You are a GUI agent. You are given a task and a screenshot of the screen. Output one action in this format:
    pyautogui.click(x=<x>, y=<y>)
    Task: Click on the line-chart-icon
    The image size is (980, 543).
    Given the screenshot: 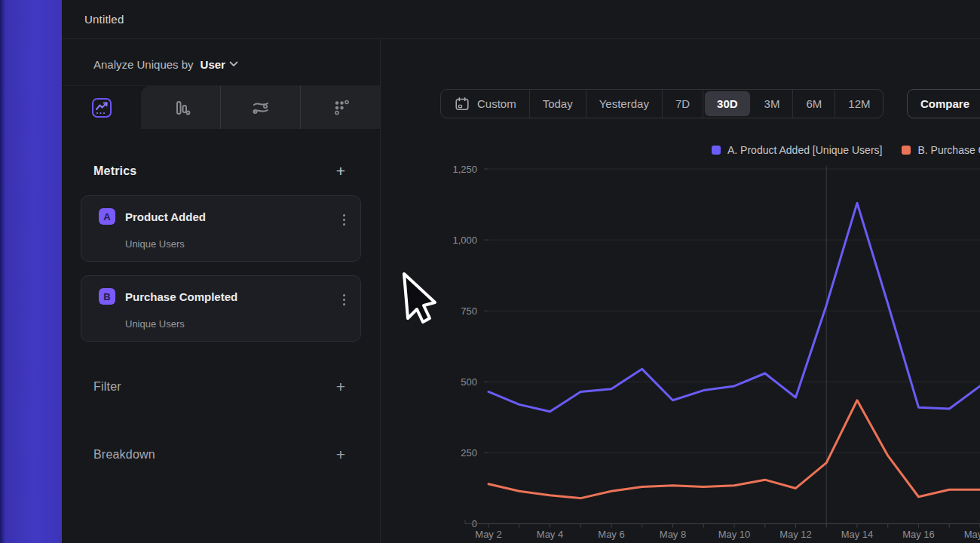 What is the action you would take?
    pyautogui.click(x=102, y=108)
    